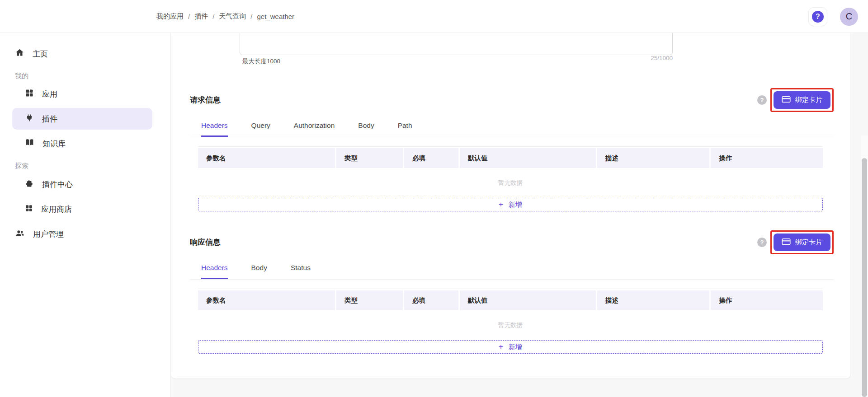 The image size is (868, 397). What do you see at coordinates (232, 16) in the screenshot?
I see `breadcrumb-weather-query: 天气查询` at bounding box center [232, 16].